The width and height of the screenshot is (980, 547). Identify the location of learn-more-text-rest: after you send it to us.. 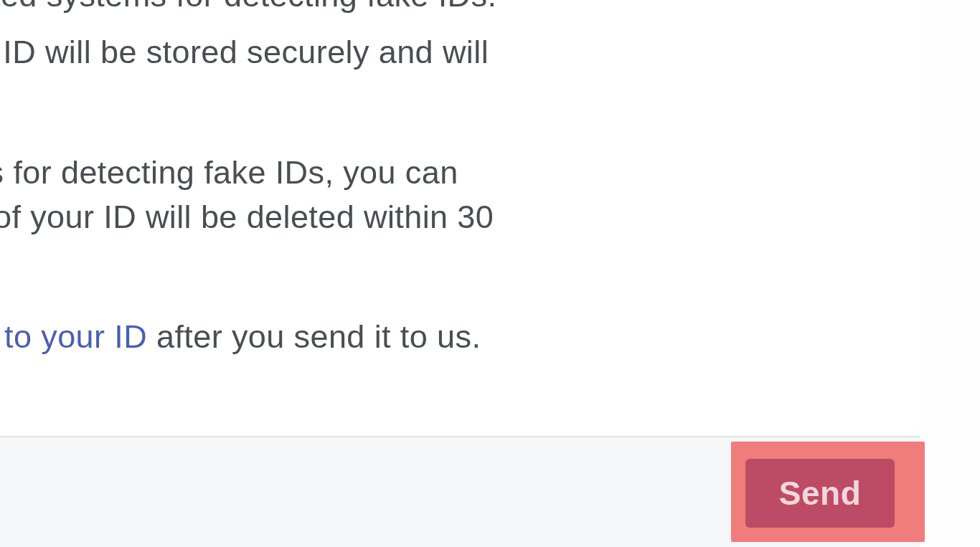
(314, 337).